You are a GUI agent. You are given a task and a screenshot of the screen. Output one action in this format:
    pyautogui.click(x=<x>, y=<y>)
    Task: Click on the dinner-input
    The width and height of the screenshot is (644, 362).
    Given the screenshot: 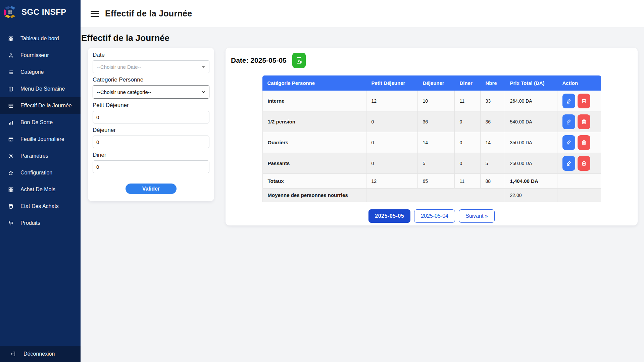 What is the action you would take?
    pyautogui.click(x=151, y=167)
    